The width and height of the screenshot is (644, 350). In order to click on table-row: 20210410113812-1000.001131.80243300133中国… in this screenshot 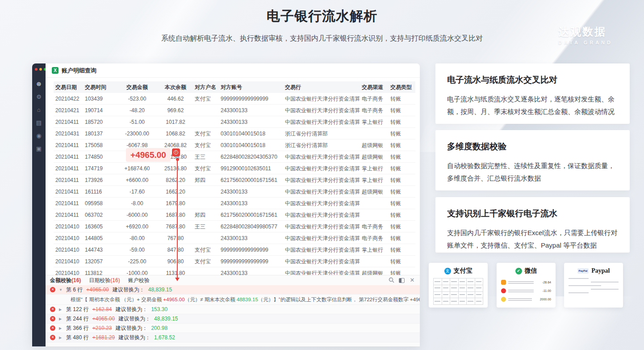, I will do `click(234, 271)`.